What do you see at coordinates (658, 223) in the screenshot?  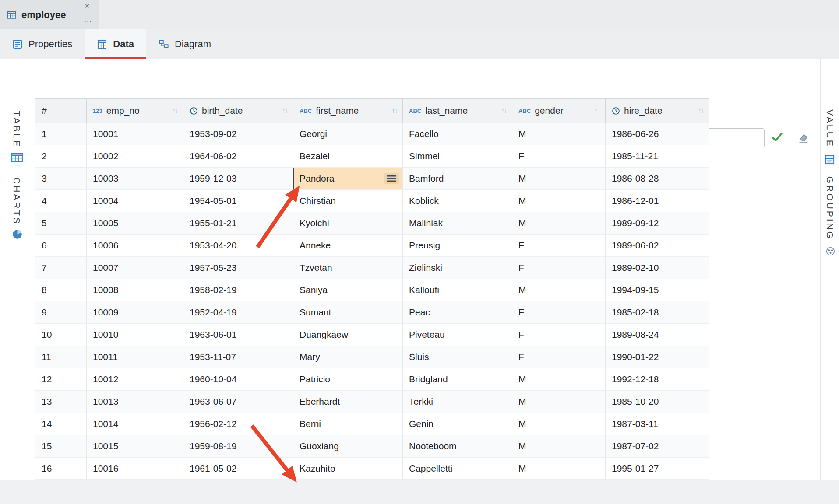 I see `cell-hire_date: 1989-09-12` at bounding box center [658, 223].